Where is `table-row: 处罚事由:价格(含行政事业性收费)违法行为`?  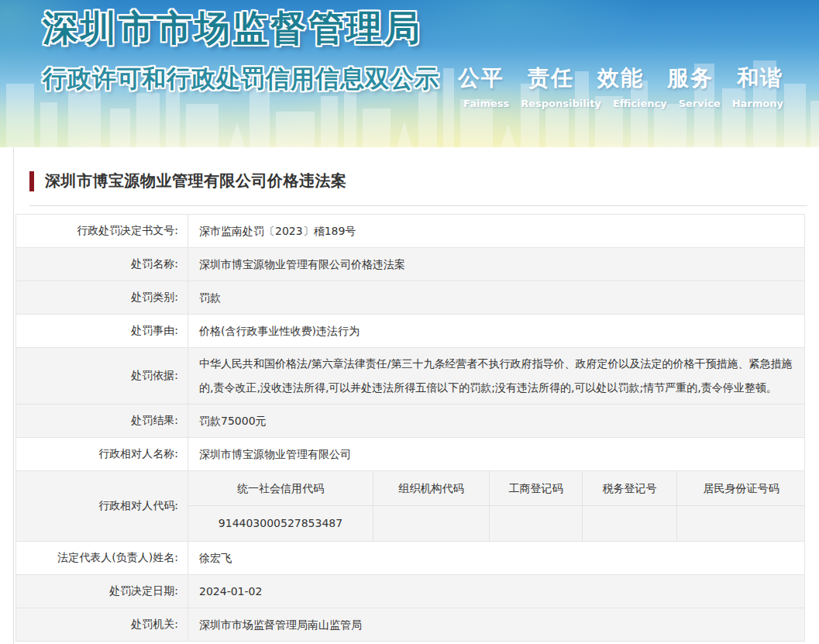 table-row: 处罚事由:价格(含行政事业性收费)违法行为 is located at coordinates (411, 332).